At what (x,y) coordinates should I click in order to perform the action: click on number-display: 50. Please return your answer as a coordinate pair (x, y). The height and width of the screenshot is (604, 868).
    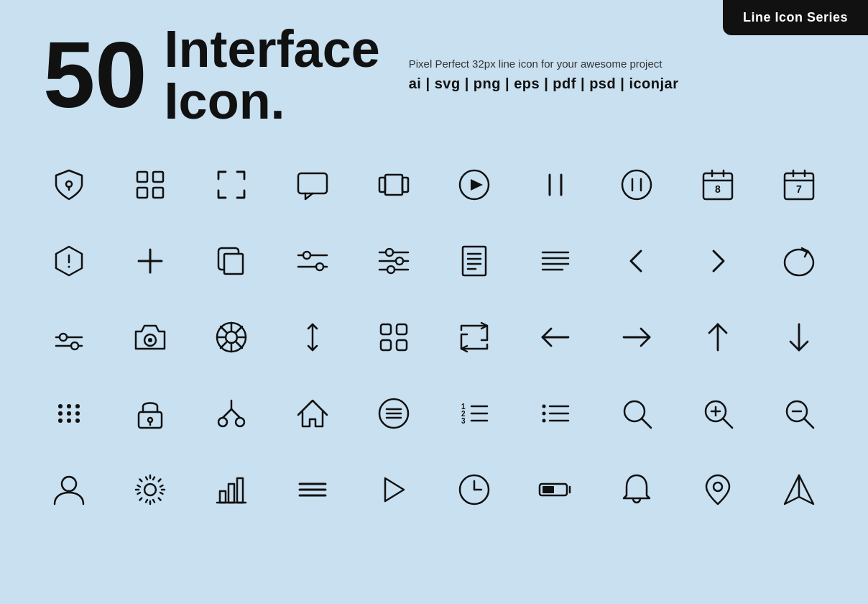
    Looking at the image, I should click on (95, 75).